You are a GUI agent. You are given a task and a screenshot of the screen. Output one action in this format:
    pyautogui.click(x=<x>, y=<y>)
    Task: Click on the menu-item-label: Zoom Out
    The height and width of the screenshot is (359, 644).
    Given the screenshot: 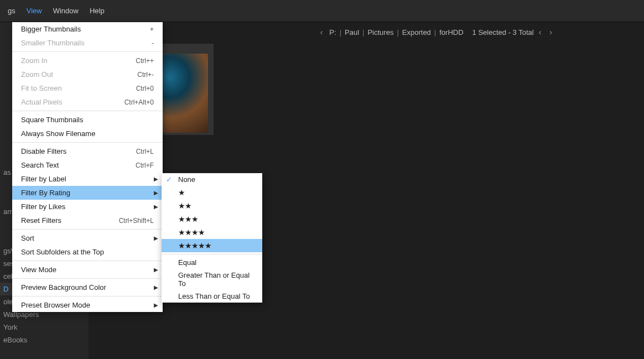 What is the action you would take?
    pyautogui.click(x=37, y=74)
    